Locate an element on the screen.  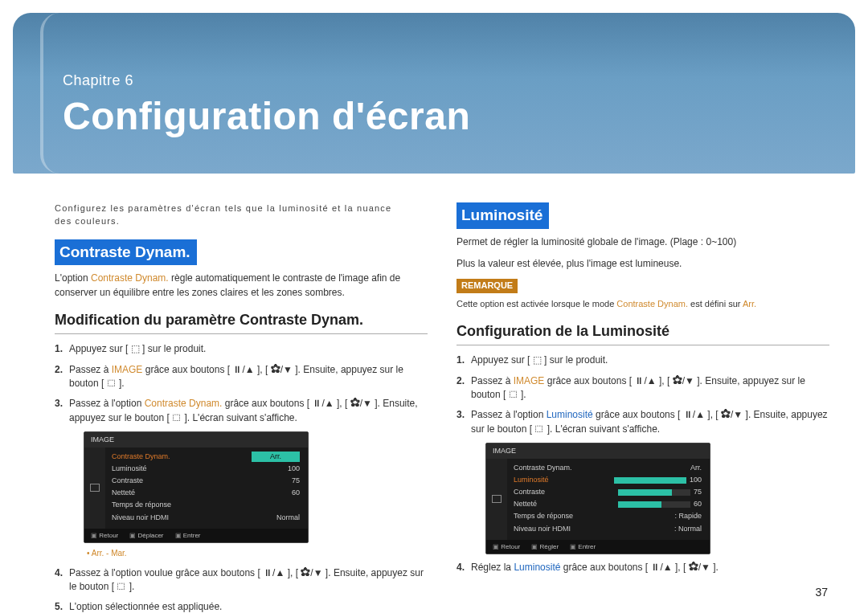
step-5: L'option sélectionnée est appliquée. is located at coordinates (241, 607).